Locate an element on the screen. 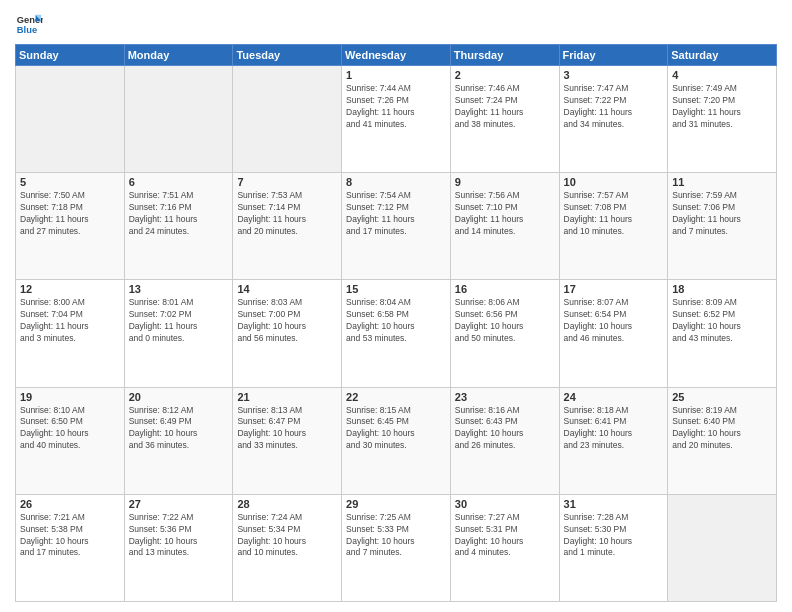 Image resolution: width=792 pixels, height=612 pixels. day-number: 24 is located at coordinates (614, 397).